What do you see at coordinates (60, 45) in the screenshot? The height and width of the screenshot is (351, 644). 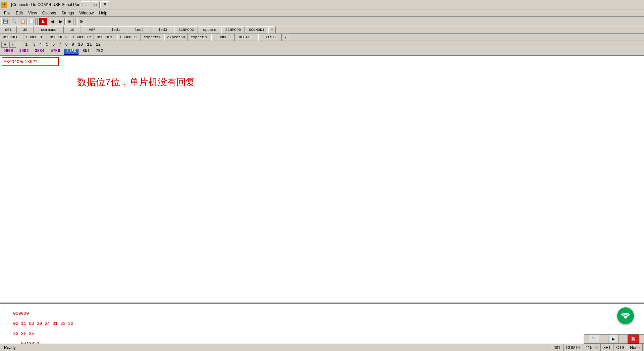 I see `num-7: 7` at bounding box center [60, 45].